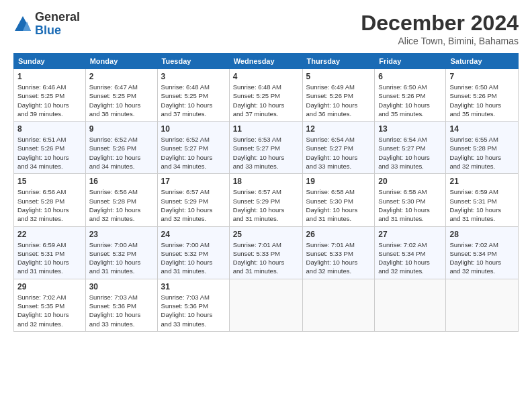 The height and width of the screenshot is (411, 532). What do you see at coordinates (439, 23) in the screenshot?
I see `month-title: December 2024` at bounding box center [439, 23].